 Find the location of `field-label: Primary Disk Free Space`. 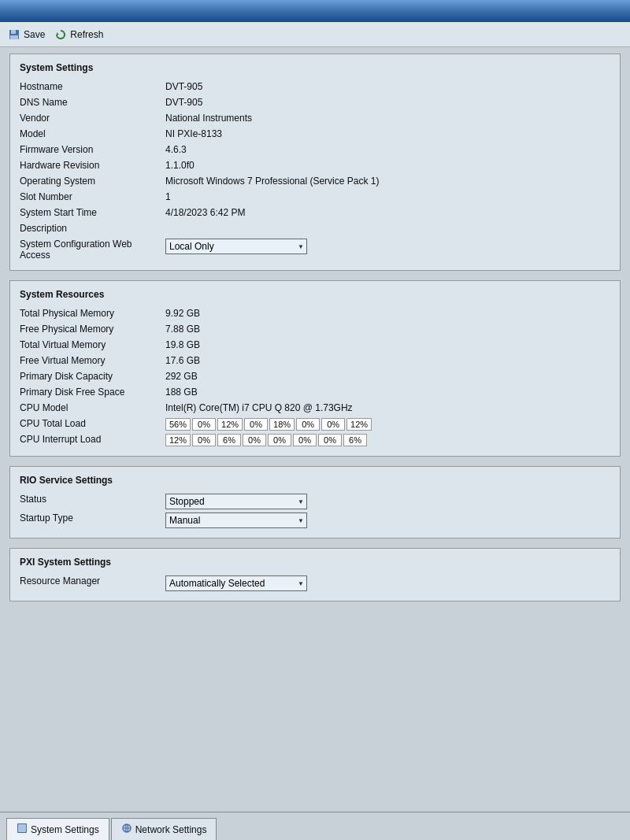

field-label: Primary Disk Free Space is located at coordinates (93, 392).